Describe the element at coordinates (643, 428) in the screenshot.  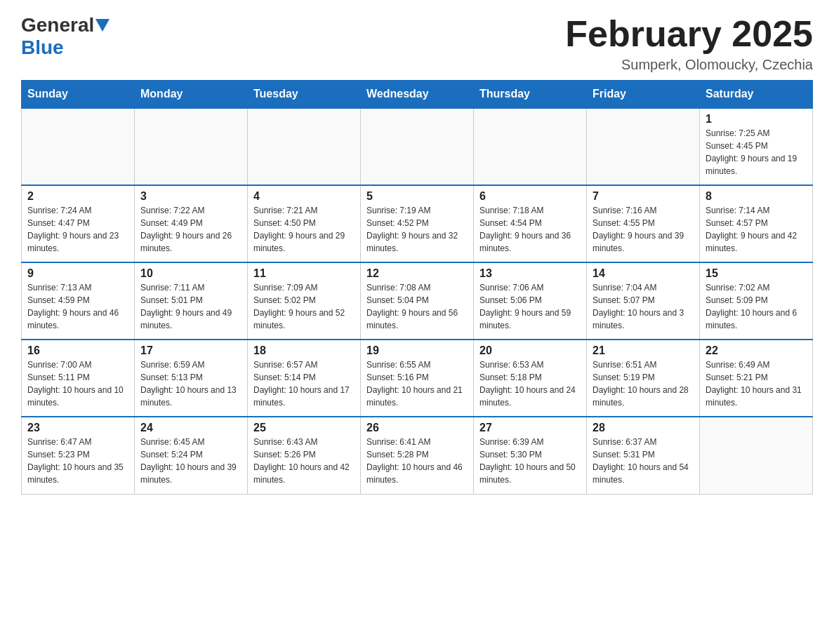
I see `day-number: 28` at that location.